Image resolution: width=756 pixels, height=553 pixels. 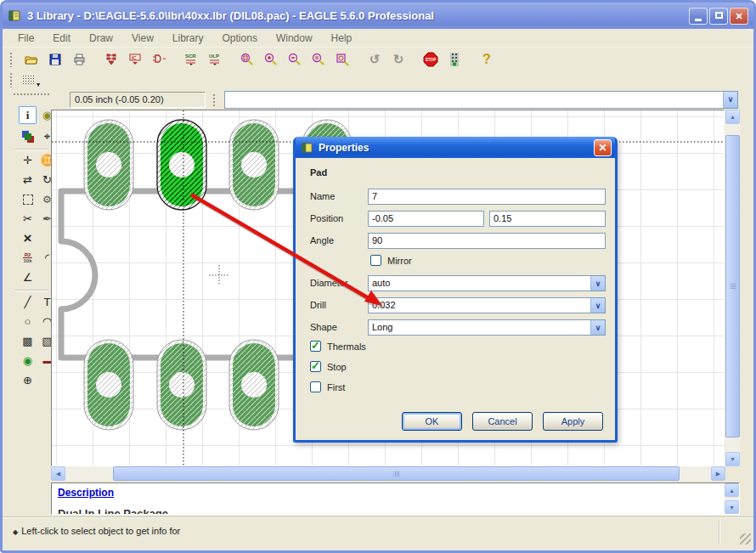 I want to click on menu-file: File, so click(x=25, y=38).